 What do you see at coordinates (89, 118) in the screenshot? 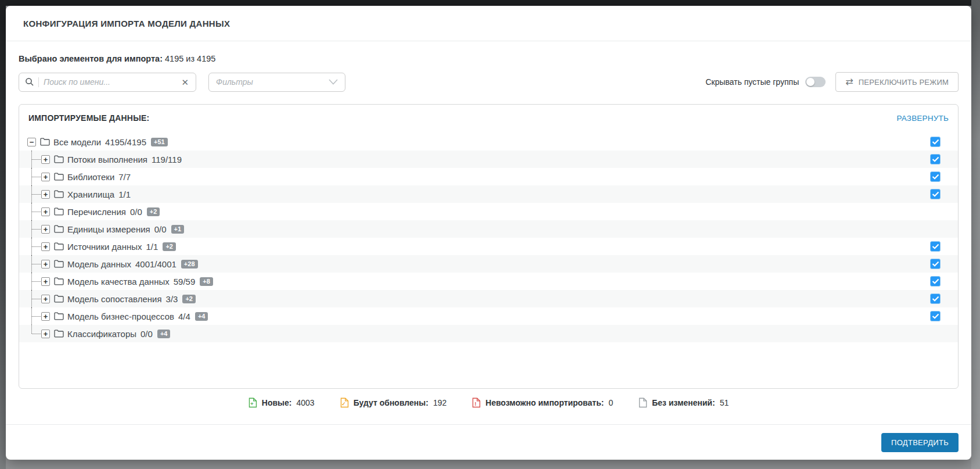
I see `panel-title: ИМПОРТИРУЕМЫЕ ДАННЫЕ:` at bounding box center [89, 118].